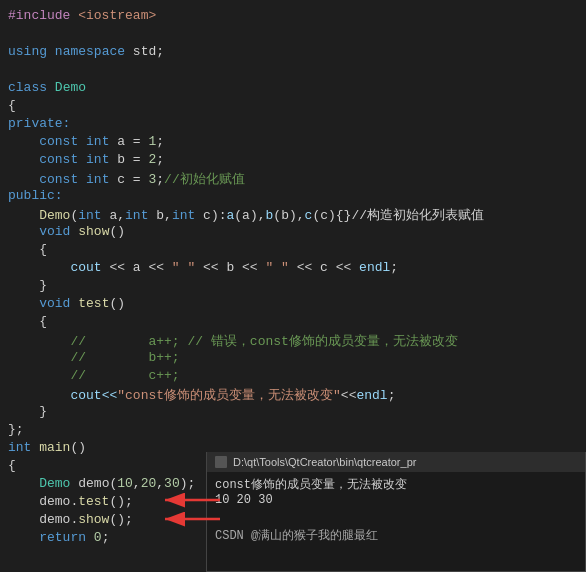 The width and height of the screenshot is (586, 572). Describe the element at coordinates (293, 395) in the screenshot. I see `code-line: cout<<"const修饰的成员变量，无法被改变"<<endl;` at that location.